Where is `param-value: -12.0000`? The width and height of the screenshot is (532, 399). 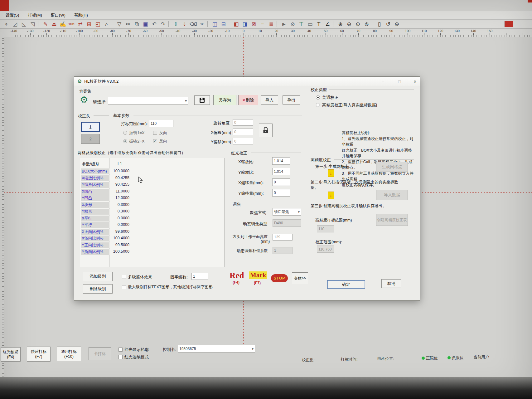
param-value: -12.0000 is located at coordinates (120, 198).